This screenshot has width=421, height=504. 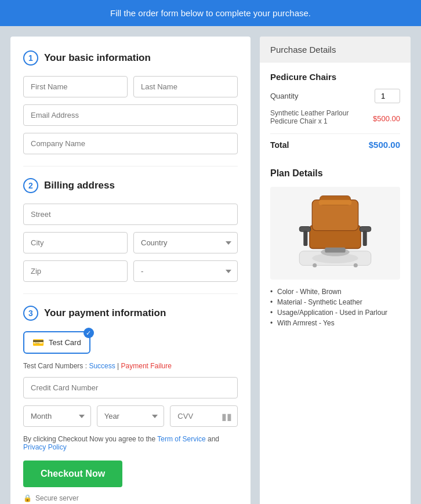 What do you see at coordinates (75, 242) in the screenshot?
I see `city-field` at bounding box center [75, 242].